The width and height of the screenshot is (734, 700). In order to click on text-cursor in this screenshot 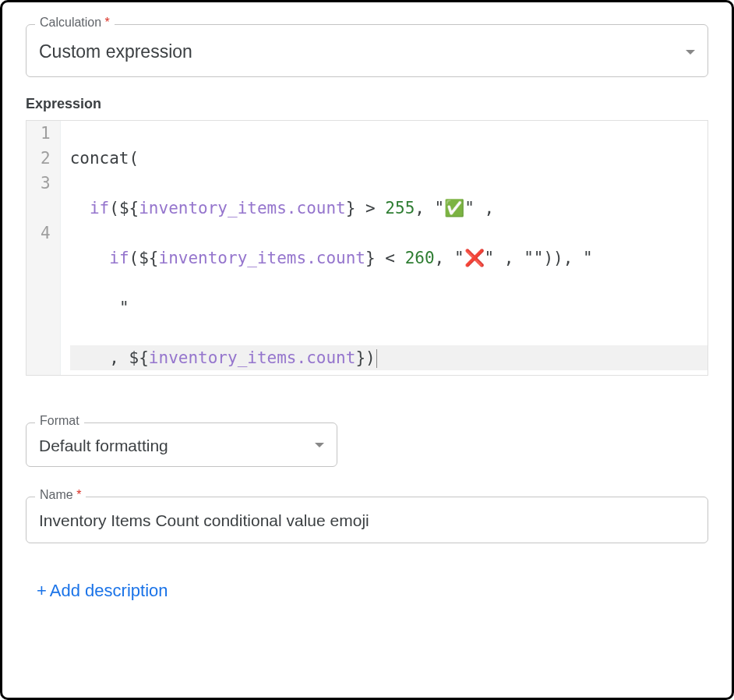, I will do `click(377, 359)`.